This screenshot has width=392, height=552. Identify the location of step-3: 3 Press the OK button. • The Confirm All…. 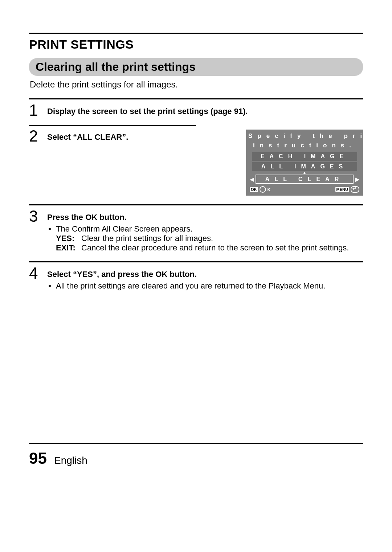
(196, 230).